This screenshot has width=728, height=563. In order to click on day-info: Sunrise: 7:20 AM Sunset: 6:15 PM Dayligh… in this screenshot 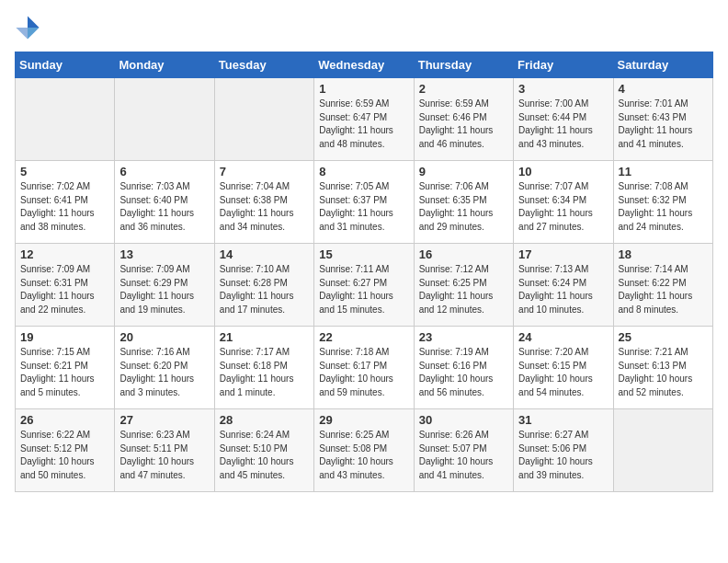, I will do `click(563, 373)`.